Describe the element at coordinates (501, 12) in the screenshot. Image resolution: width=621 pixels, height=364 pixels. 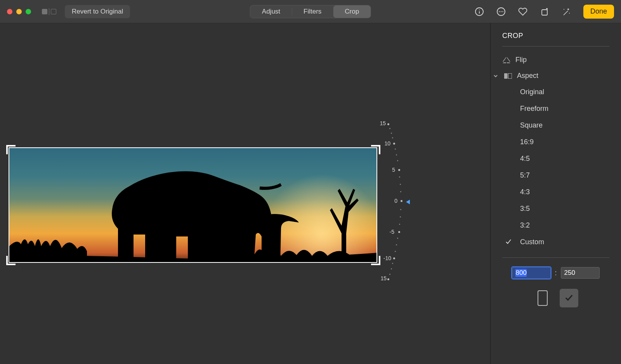
I see `more-options-icon` at that location.